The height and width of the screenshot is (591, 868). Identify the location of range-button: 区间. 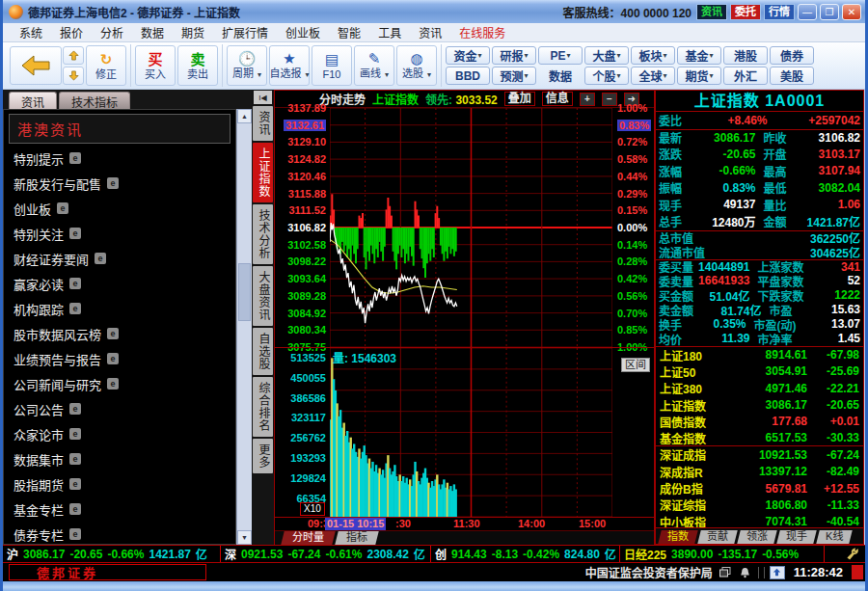
(636, 364).